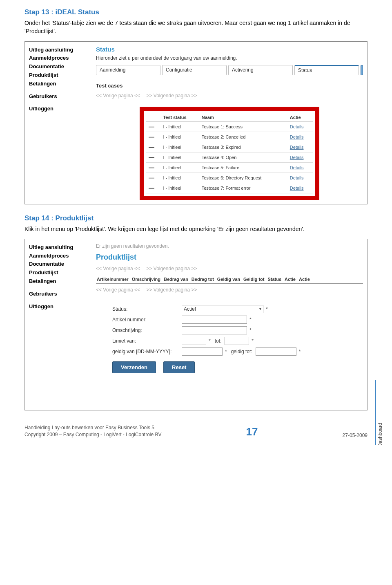  Describe the element at coordinates (229, 168) in the screenshot. I see `table-row: — I - Initieel Testcase 5: Failure Detai…` at that location.